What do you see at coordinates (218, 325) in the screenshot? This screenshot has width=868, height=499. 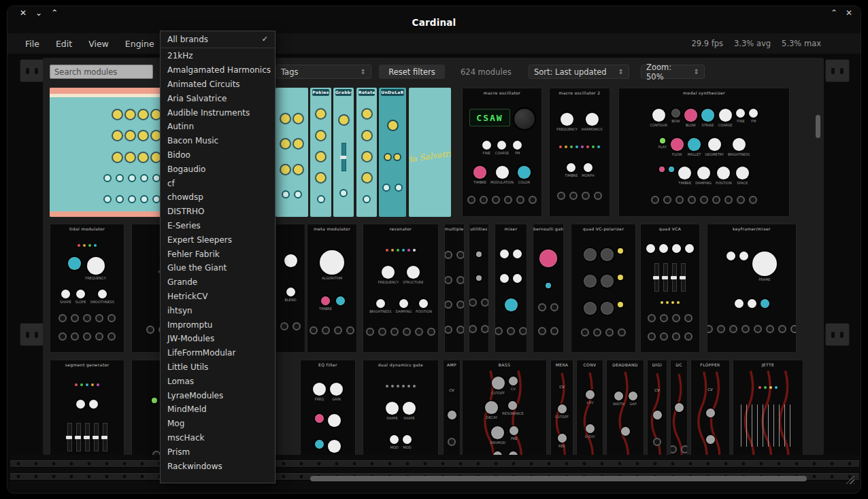 I see `brand-menu-item: Impromptu` at bounding box center [218, 325].